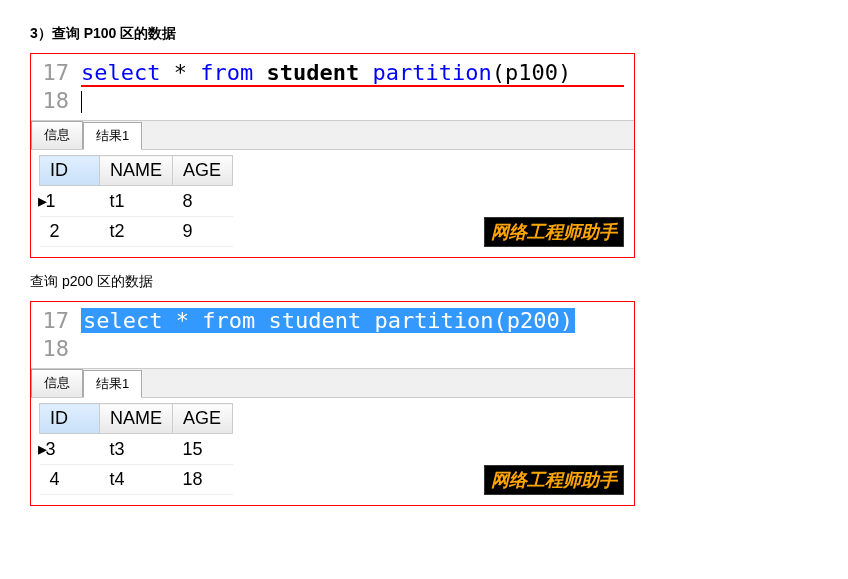  What do you see at coordinates (332, 88) in the screenshot?
I see `sql-editor-1: 17 select * from student partition(p100)…` at bounding box center [332, 88].